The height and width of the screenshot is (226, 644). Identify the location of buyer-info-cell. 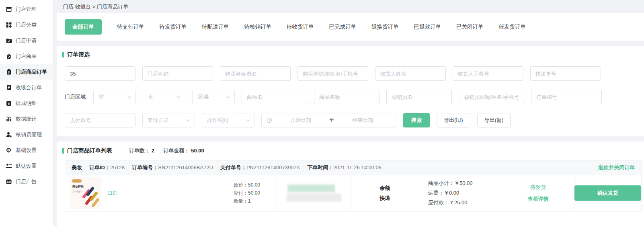
(314, 193).